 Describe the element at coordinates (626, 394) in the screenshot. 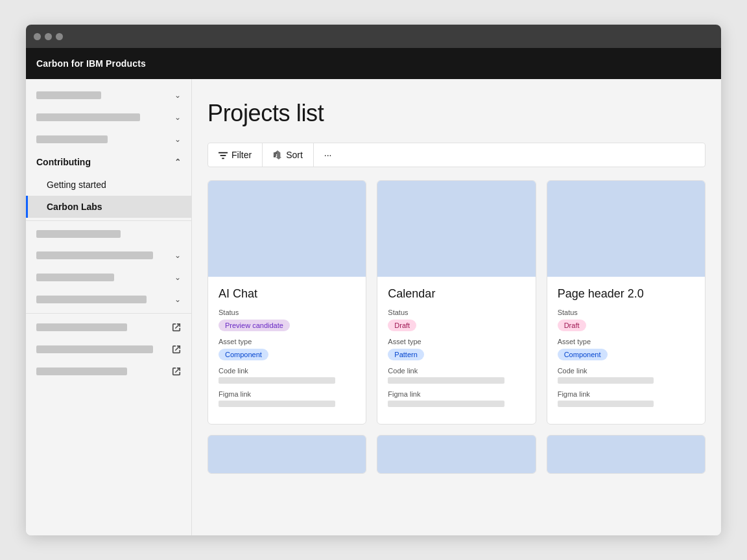

I see `card-figma-label-page-header: Figma link` at that location.